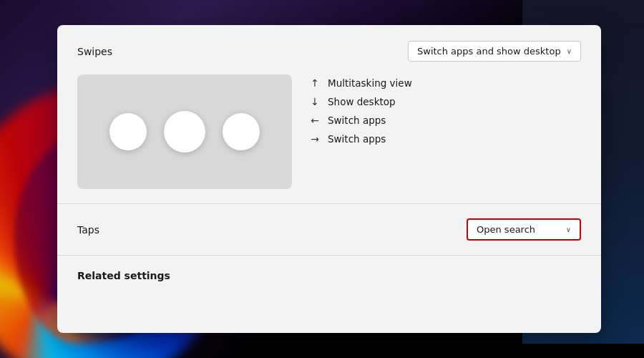 This screenshot has height=358, width=644. Describe the element at coordinates (362, 102) in the screenshot. I see `gesture-option-down-label: Show desktop` at that location.